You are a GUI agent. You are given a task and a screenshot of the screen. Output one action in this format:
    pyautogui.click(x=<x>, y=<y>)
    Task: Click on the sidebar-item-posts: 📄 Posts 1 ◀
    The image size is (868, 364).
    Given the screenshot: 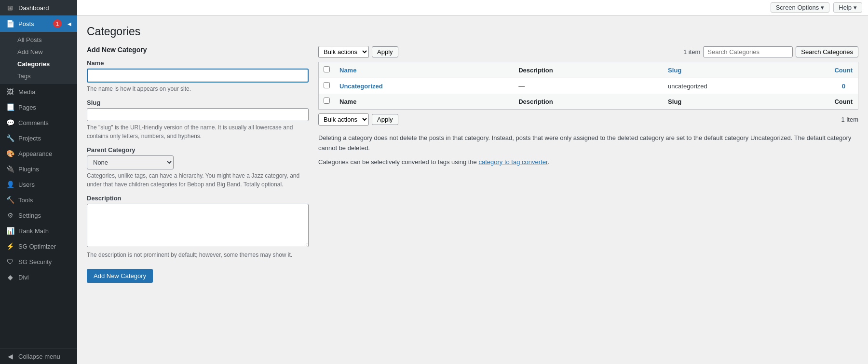 What is the action you would take?
    pyautogui.click(x=39, y=24)
    